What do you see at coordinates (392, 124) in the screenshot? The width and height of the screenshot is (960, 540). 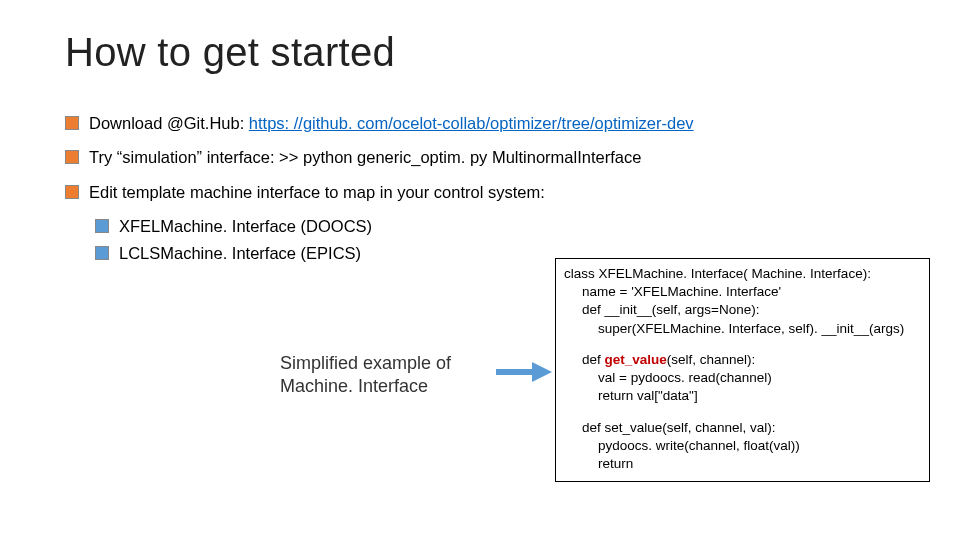 I see `bullet-text: Download @Git.Hub: https: //github. com/…` at bounding box center [392, 124].